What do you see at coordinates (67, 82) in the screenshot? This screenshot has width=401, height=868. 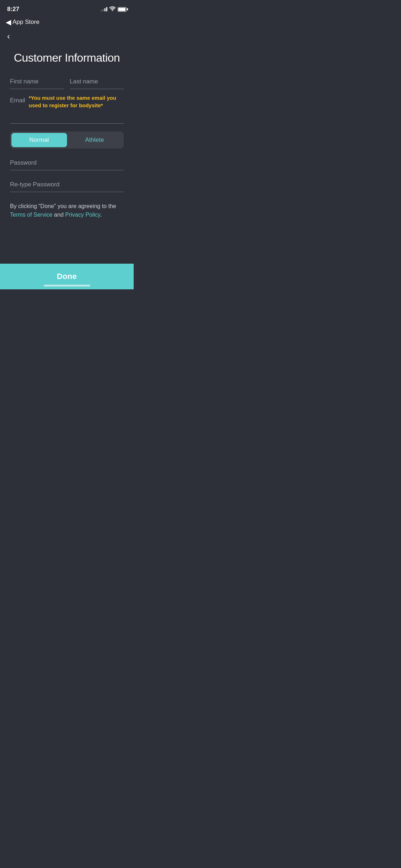 I see `name-row` at bounding box center [67, 82].